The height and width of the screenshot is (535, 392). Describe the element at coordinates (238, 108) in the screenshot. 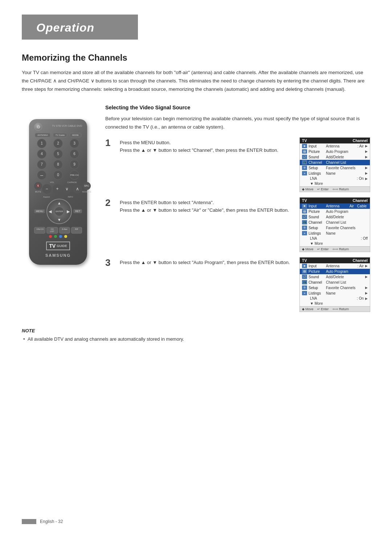

I see `sub-heading: Selecting the Video Signal Source` at that location.